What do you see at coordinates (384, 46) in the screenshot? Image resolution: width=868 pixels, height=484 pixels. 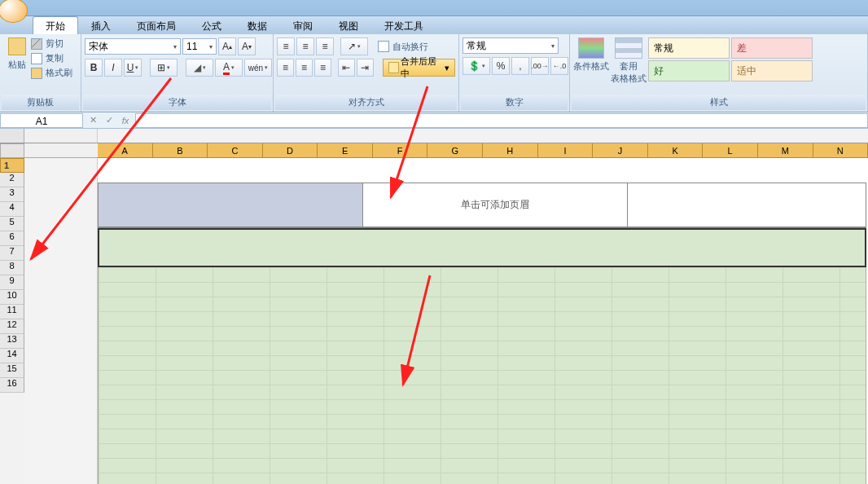 I see `wrap-icon` at bounding box center [384, 46].